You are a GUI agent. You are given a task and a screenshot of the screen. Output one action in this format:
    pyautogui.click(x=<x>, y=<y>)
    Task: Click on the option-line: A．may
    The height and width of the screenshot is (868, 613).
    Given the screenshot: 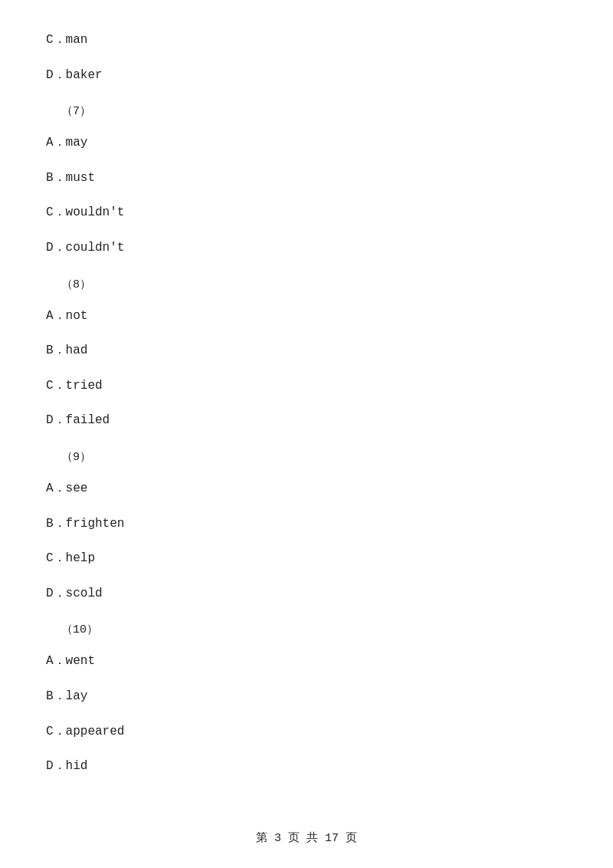 What is the action you would take?
    pyautogui.click(x=306, y=143)
    